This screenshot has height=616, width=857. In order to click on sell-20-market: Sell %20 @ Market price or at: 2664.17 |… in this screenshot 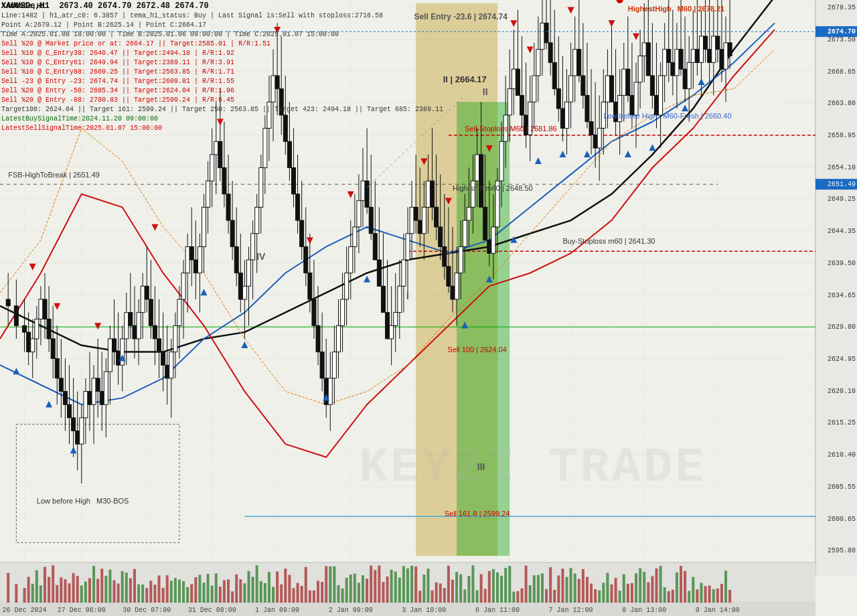, I will do `click(222, 44)`.